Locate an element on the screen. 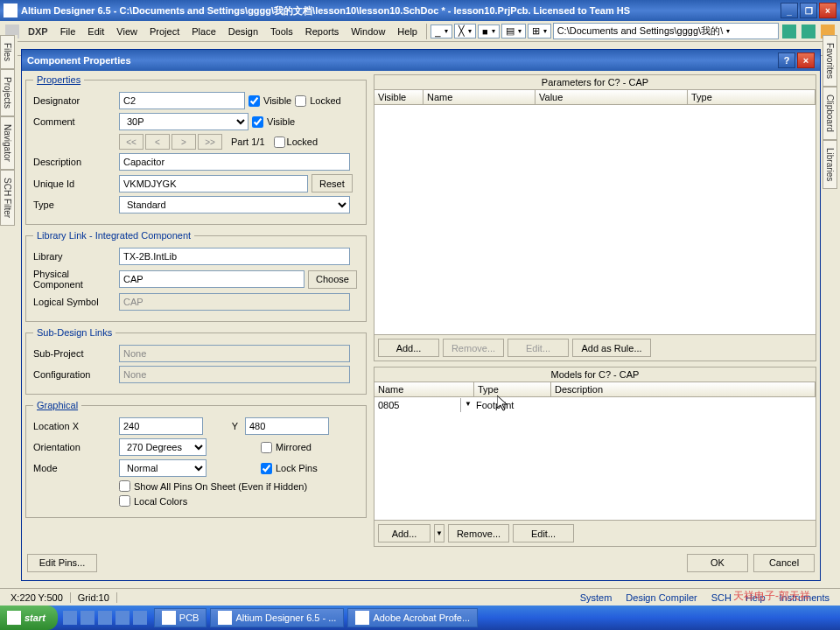 The height and width of the screenshot is (630, 840). models-body: 0805 ▼ Footprint is located at coordinates (595, 458).